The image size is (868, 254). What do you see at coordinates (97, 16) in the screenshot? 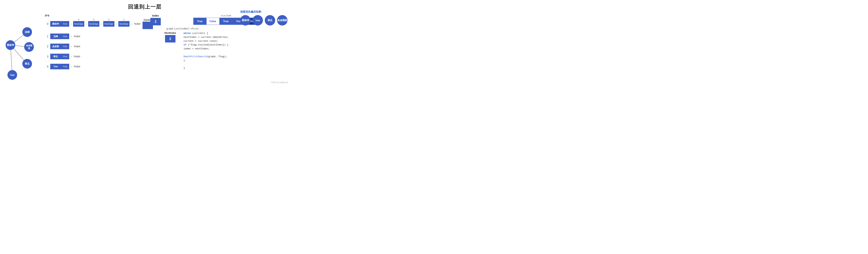
I see `table-label: 序号` at bounding box center [97, 16].